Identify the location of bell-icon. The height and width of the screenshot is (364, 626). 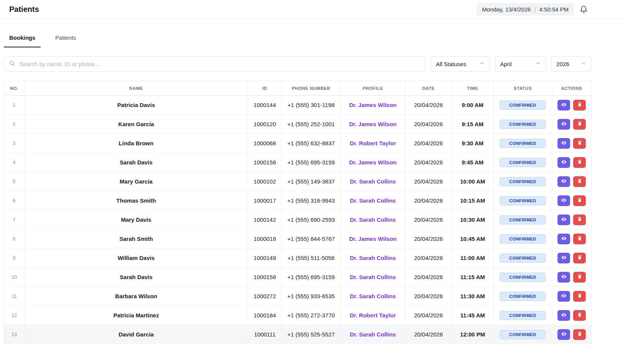
(584, 9).